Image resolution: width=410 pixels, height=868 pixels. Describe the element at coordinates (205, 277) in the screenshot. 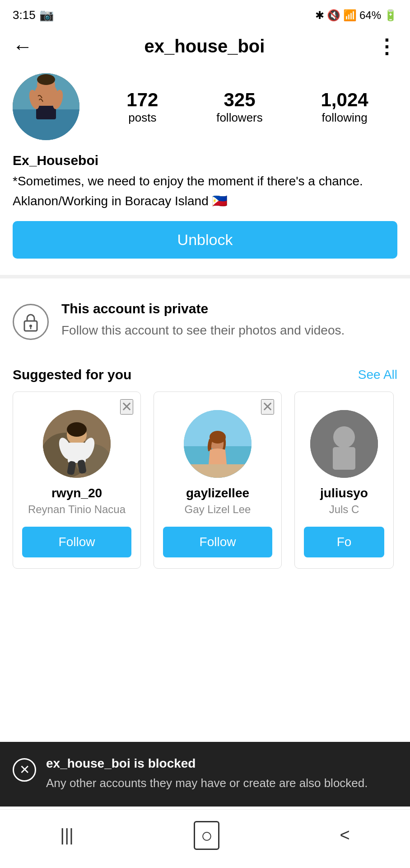

I see `section-divider` at that location.